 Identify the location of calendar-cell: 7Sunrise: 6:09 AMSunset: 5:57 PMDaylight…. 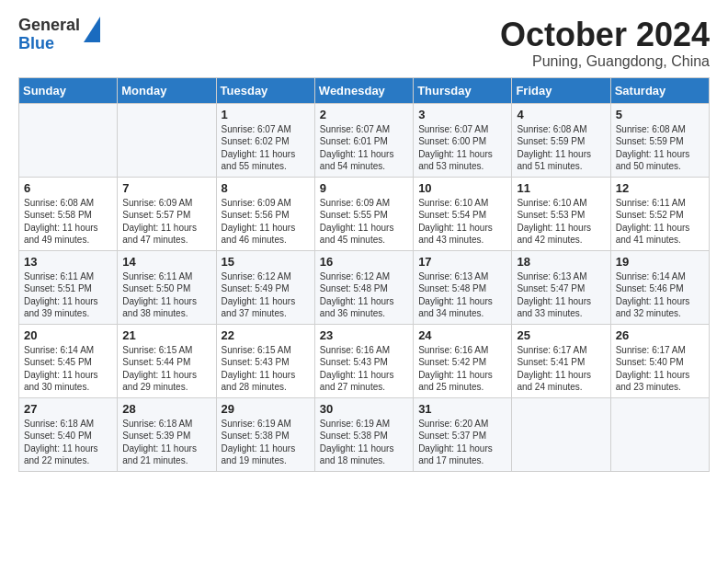
(167, 213).